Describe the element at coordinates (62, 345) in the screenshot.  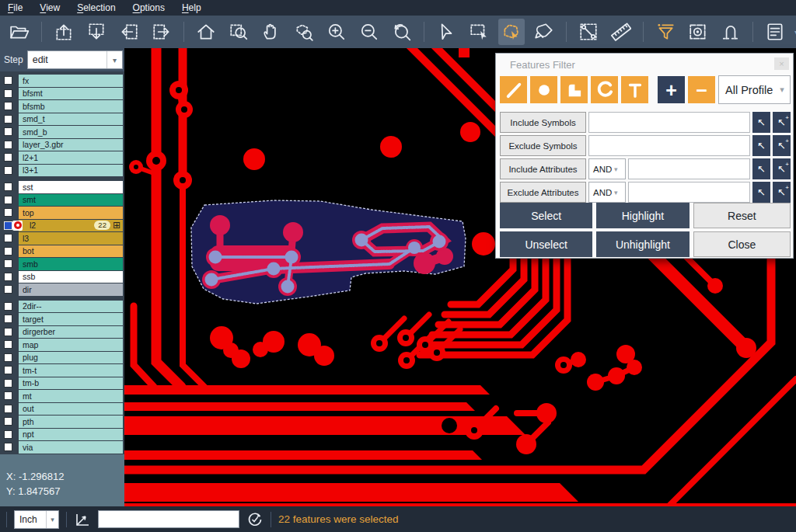
I see `layer-row-map: map` at that location.